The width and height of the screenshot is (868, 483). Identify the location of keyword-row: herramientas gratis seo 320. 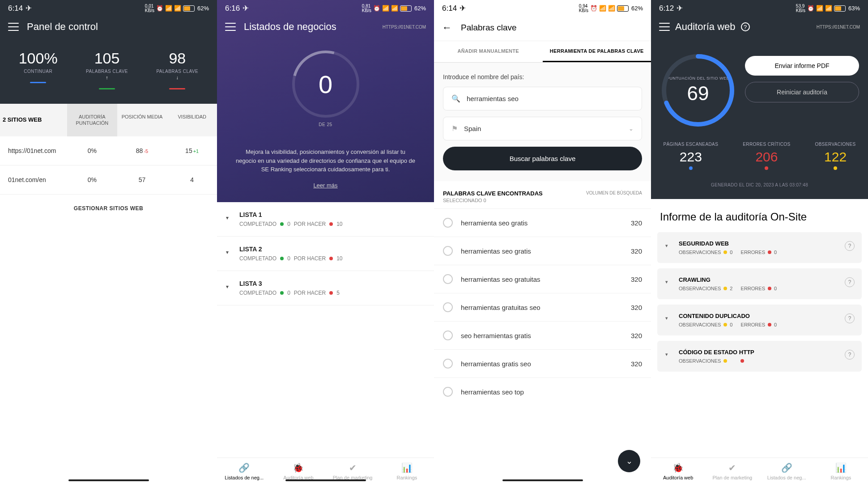
(542, 363).